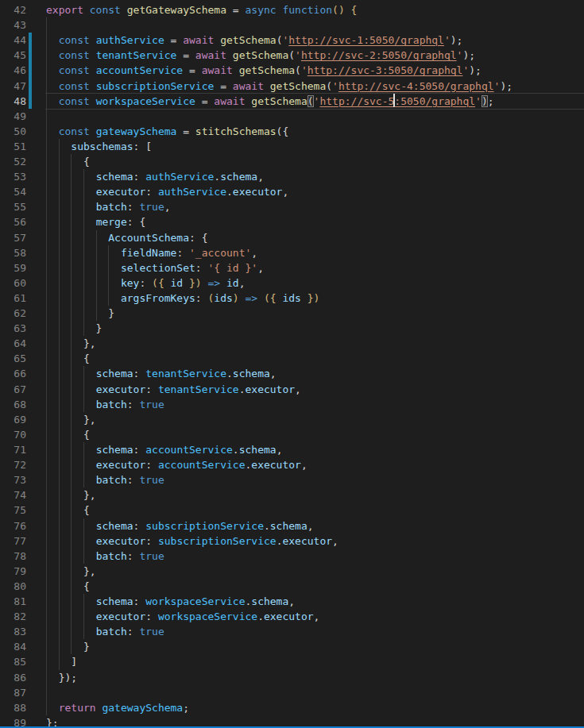 This screenshot has width=584, height=728. What do you see at coordinates (13, 419) in the screenshot?
I see `line-number: 69` at bounding box center [13, 419].